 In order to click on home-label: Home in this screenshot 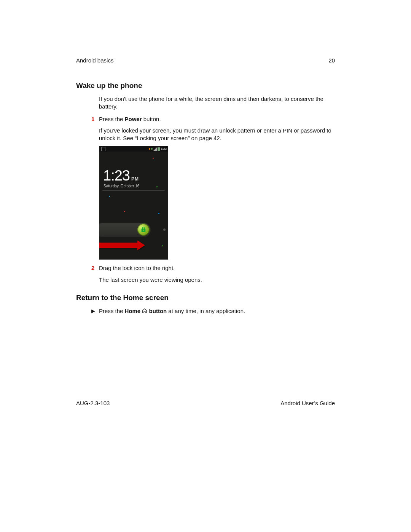, I will do `click(133, 311)`.